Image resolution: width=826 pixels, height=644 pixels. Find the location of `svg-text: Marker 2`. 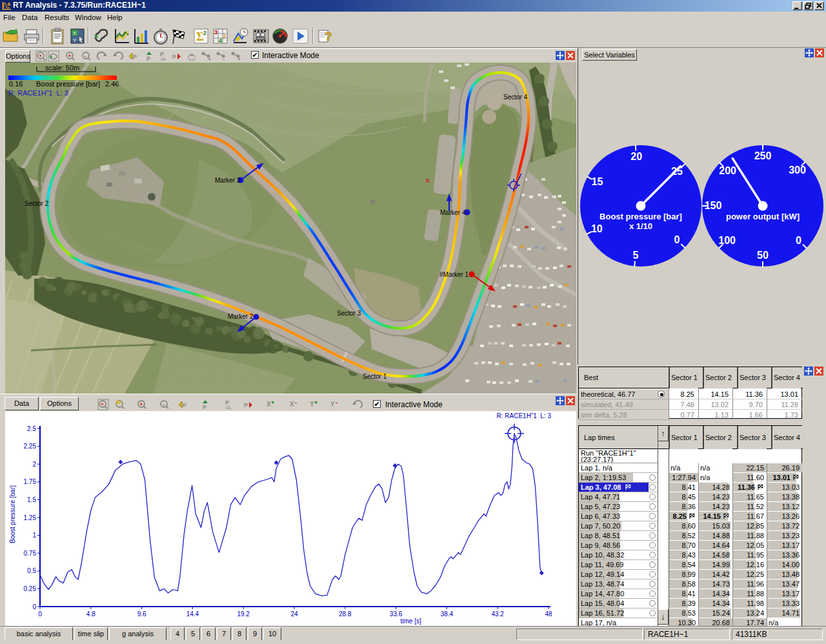

svg-text: Marker 2 is located at coordinates (241, 316).